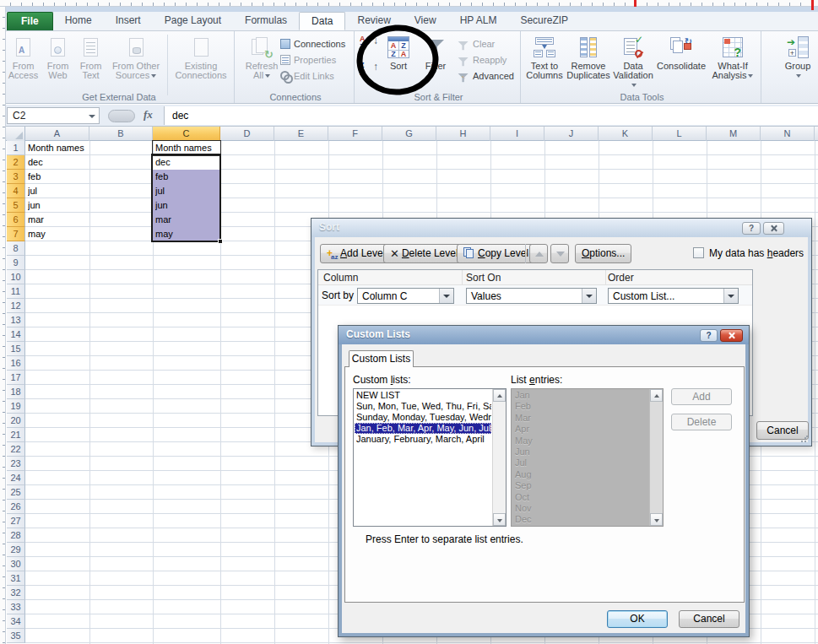  Describe the element at coordinates (122, 116) in the screenshot. I see `formula-bar-oval-button` at that location.